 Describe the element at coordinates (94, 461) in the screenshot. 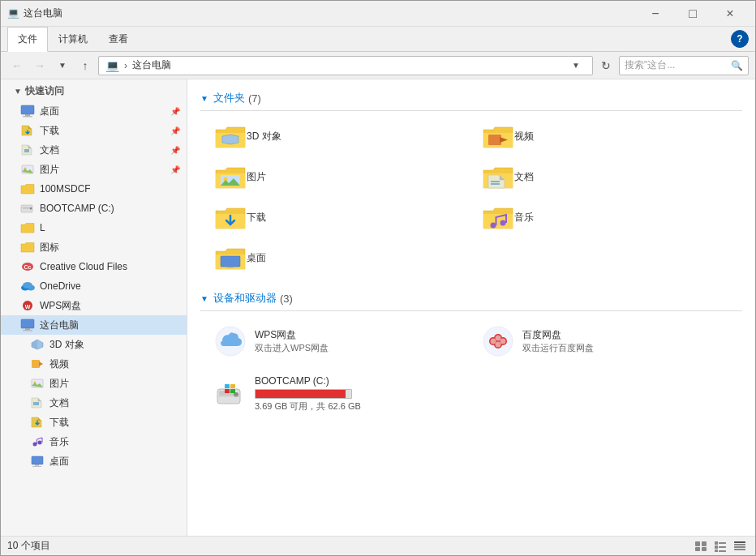

I see `sidebar-item-desktop-sub: 桌面` at that location.